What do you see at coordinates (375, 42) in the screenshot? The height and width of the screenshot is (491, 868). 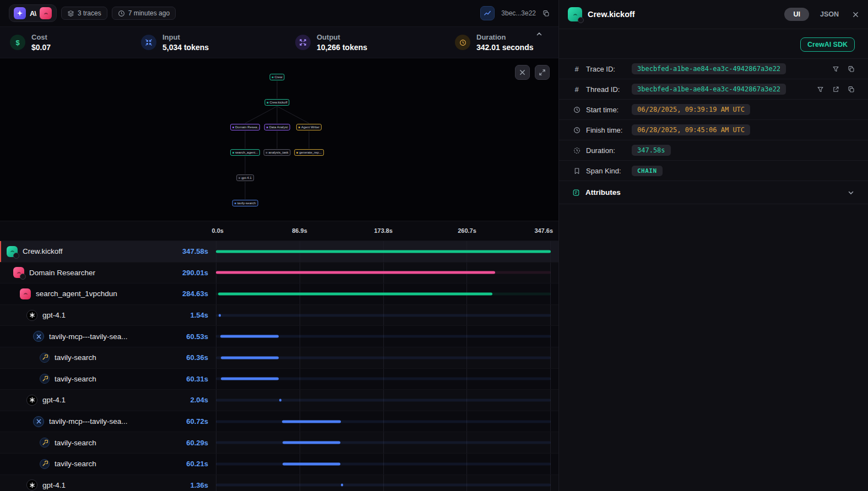 I see `stat-output: Output10,266 tokens` at bounding box center [375, 42].